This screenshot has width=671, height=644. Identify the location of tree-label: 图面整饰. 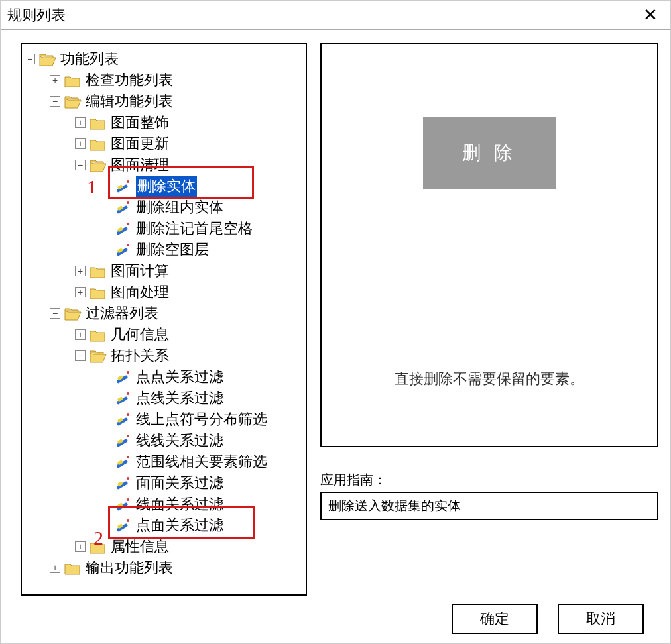
(140, 123).